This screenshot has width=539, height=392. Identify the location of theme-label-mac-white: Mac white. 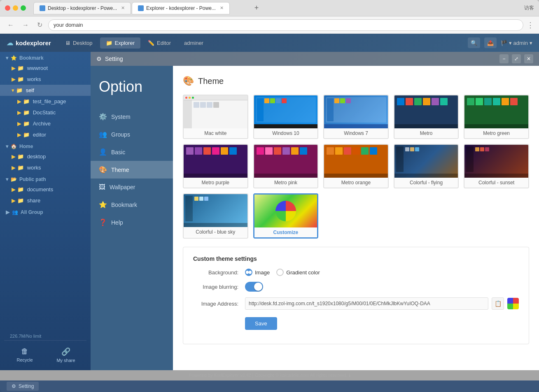
(216, 133).